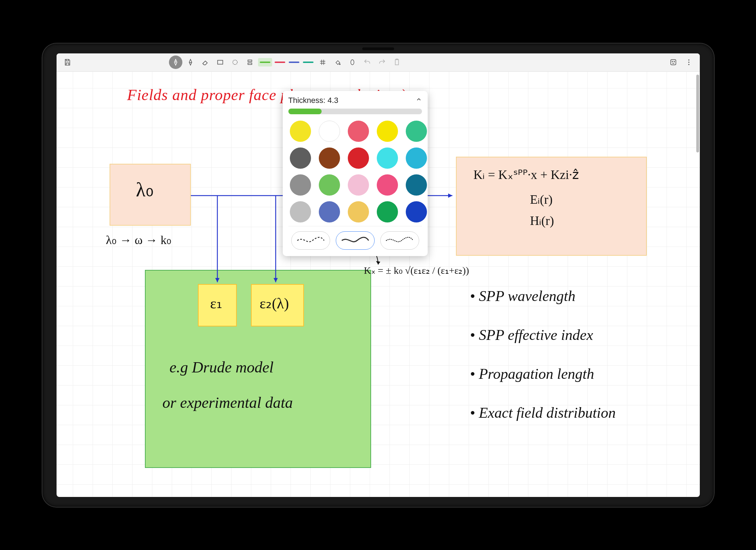 This screenshot has width=756, height=550. What do you see at coordinates (294, 62) in the screenshot?
I see `color-blue-swatch` at bounding box center [294, 62].